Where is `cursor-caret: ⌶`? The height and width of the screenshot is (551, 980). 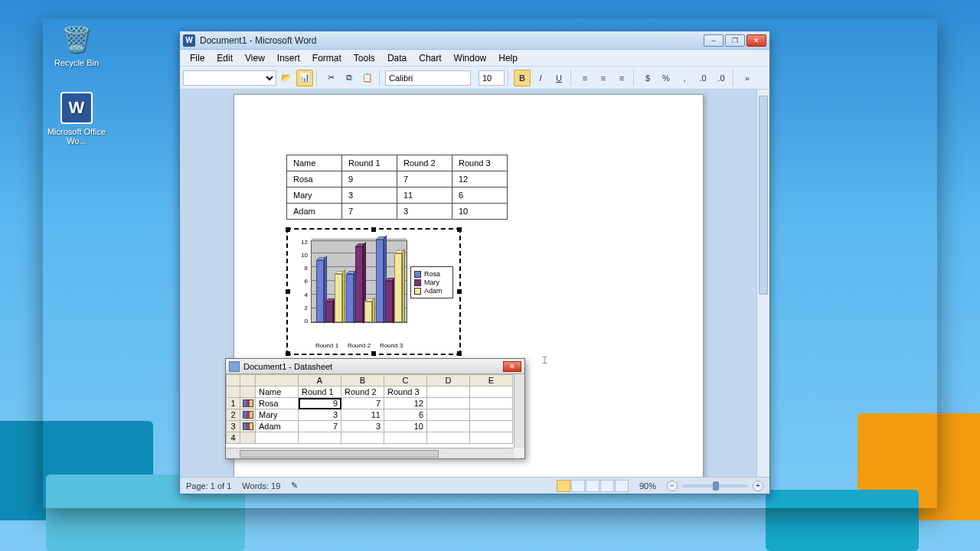 cursor-caret: ⌶ is located at coordinates (545, 360).